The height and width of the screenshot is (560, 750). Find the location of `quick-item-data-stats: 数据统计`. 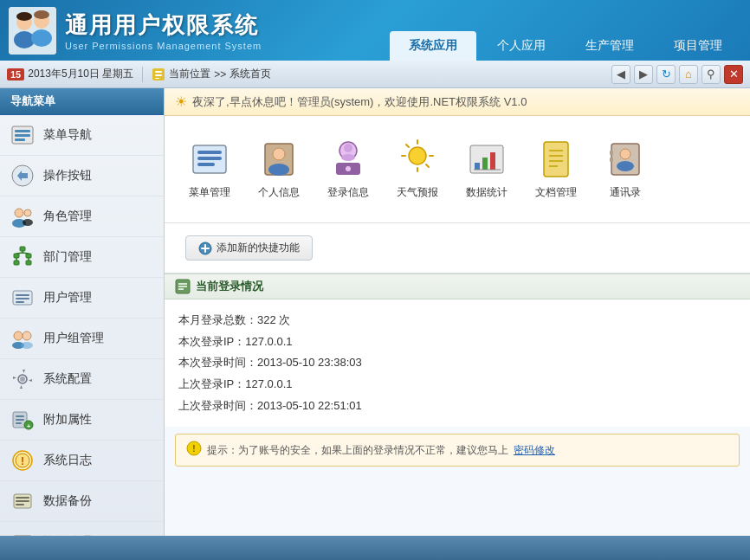

quick-item-data-stats: 数据统计 is located at coordinates (487, 170).